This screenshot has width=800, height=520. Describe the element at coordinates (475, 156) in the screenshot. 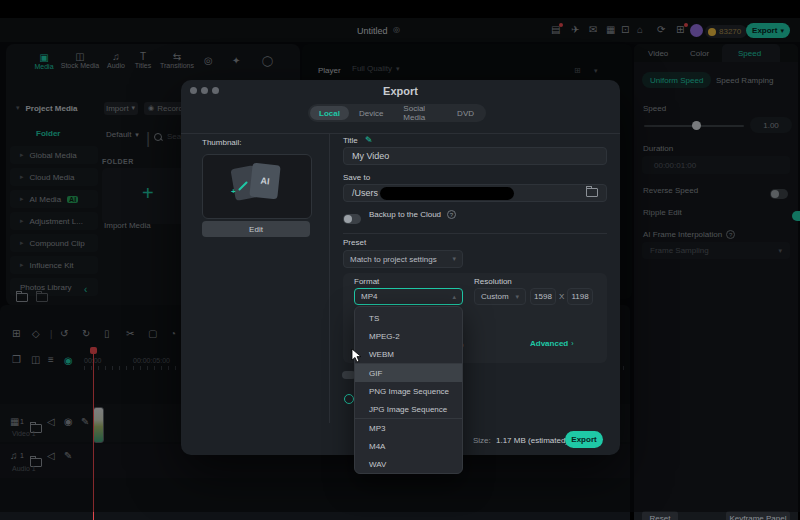

I see `title-input: My Video` at that location.